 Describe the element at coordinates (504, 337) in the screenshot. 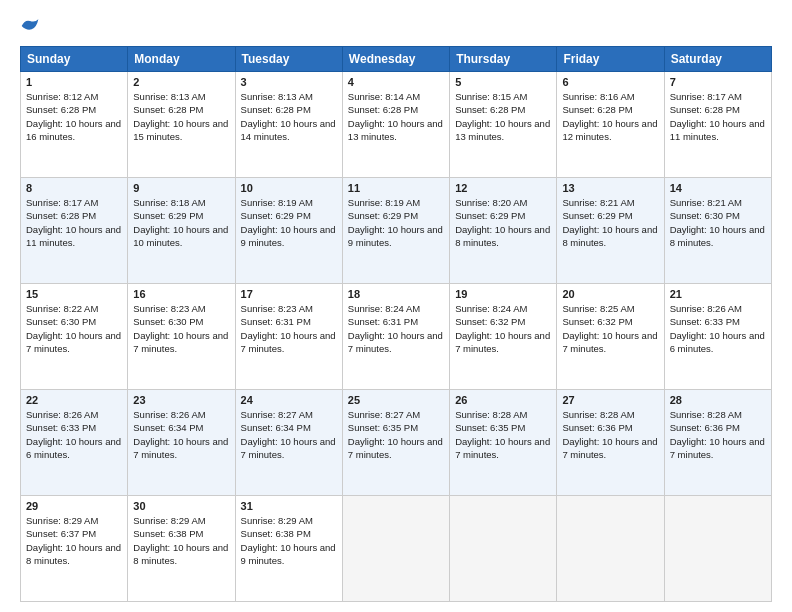

I see `calendar-cell: 19Sunrise: 8:24 AMSunset: 6:32 PMDayligh…` at that location.